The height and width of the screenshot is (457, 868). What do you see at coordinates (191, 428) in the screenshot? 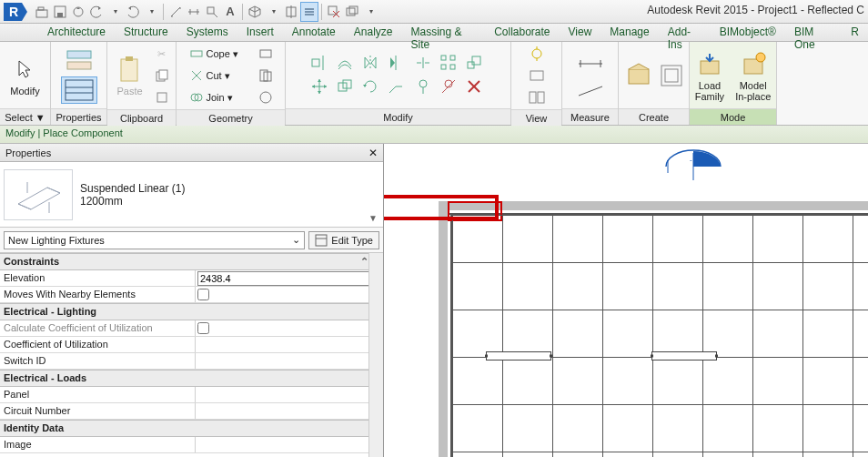
I see `group-identity: Identity Data⌃` at bounding box center [191, 428].